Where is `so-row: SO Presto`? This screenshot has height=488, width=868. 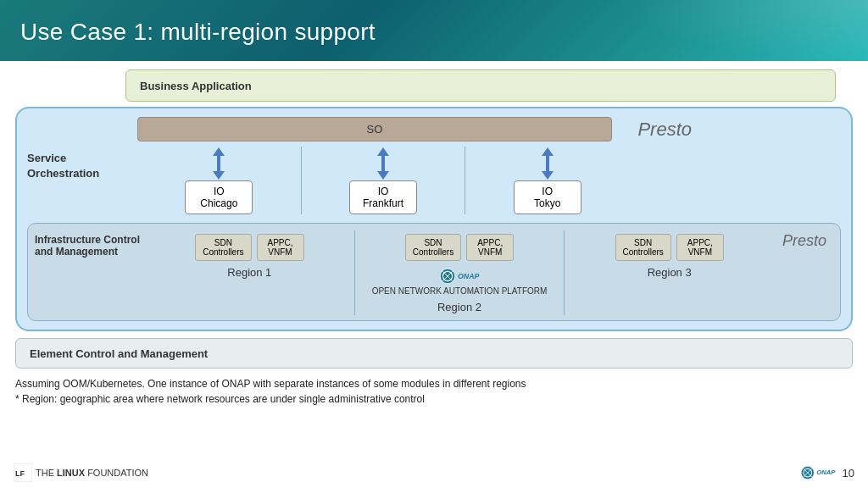 so-row: SO Presto is located at coordinates (434, 129).